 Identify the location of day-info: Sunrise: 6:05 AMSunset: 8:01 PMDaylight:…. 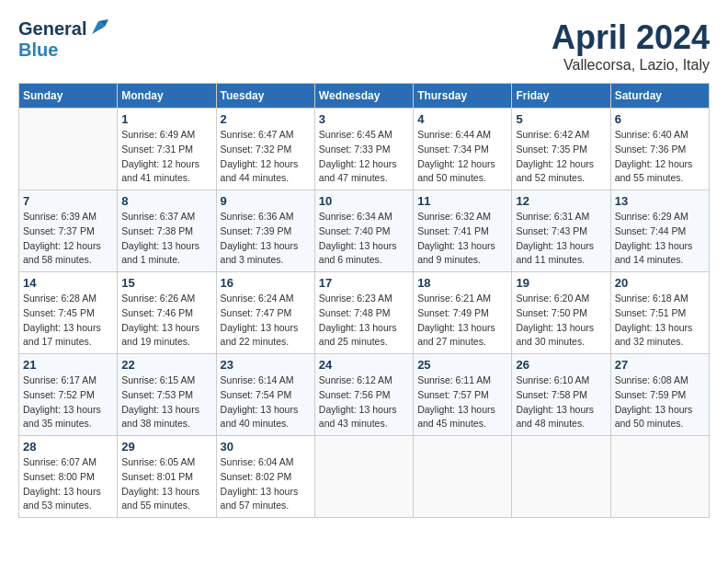
(166, 484).